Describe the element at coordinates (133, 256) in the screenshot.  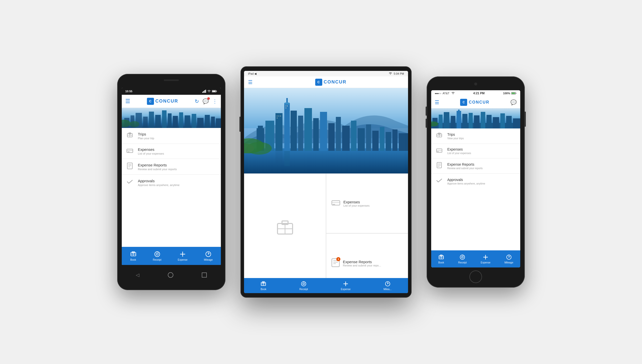
I see `tab-book: Book` at that location.